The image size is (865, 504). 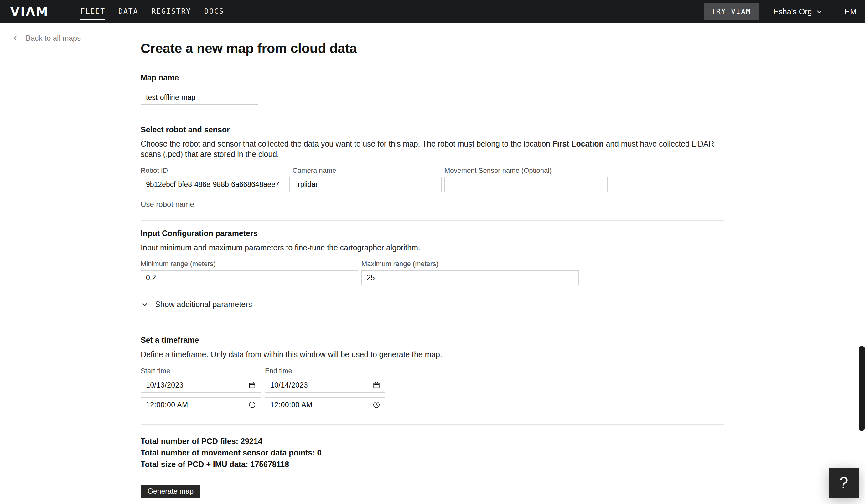 I want to click on summary-value: 175678118, so click(x=270, y=464).